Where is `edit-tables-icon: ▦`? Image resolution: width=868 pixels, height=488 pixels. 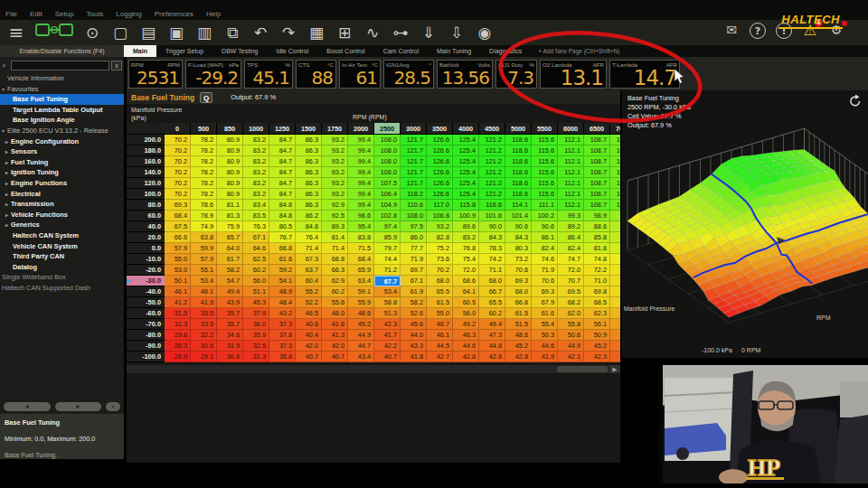
edit-tables-icon: ▦ is located at coordinates (316, 33).